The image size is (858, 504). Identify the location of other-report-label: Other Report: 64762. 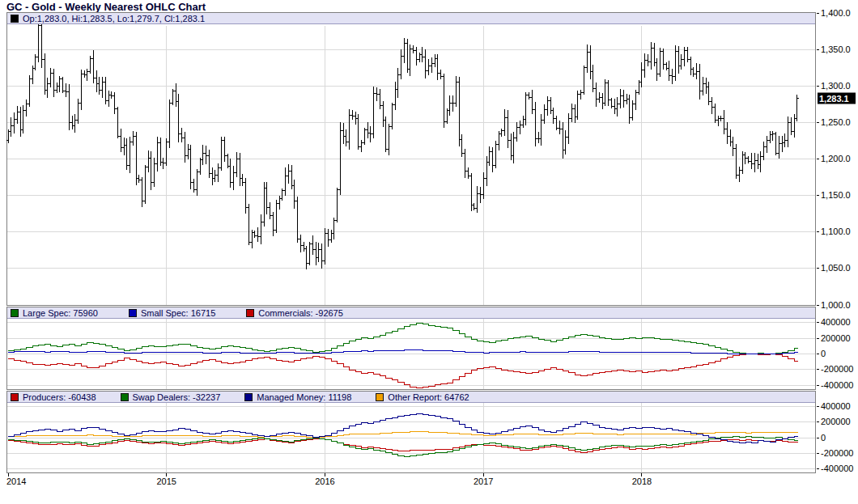
(428, 397).